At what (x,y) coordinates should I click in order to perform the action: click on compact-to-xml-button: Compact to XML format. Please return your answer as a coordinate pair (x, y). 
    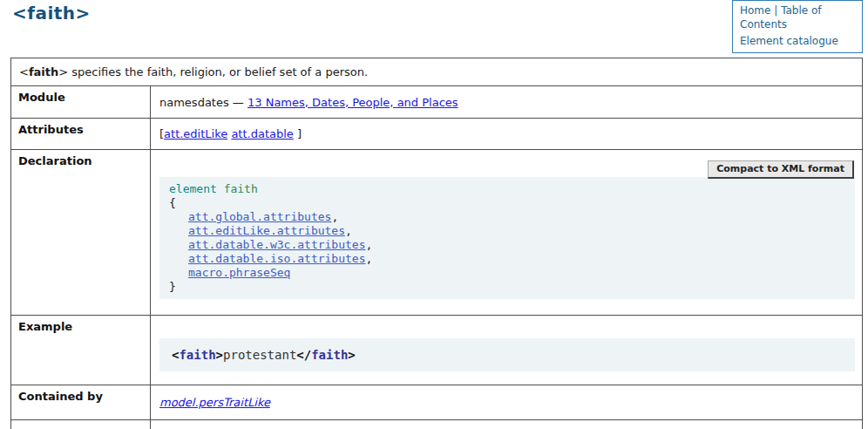
    Looking at the image, I should click on (781, 169).